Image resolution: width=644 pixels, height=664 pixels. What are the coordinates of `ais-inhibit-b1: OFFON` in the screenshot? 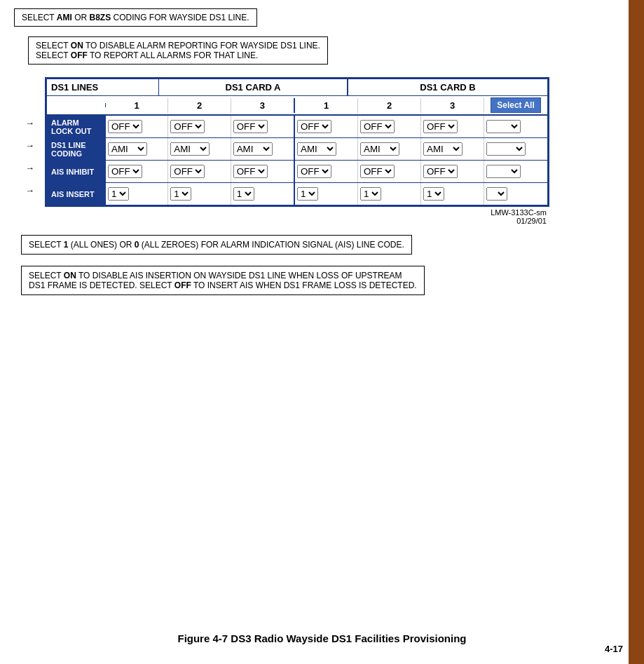 It's located at (314, 171).